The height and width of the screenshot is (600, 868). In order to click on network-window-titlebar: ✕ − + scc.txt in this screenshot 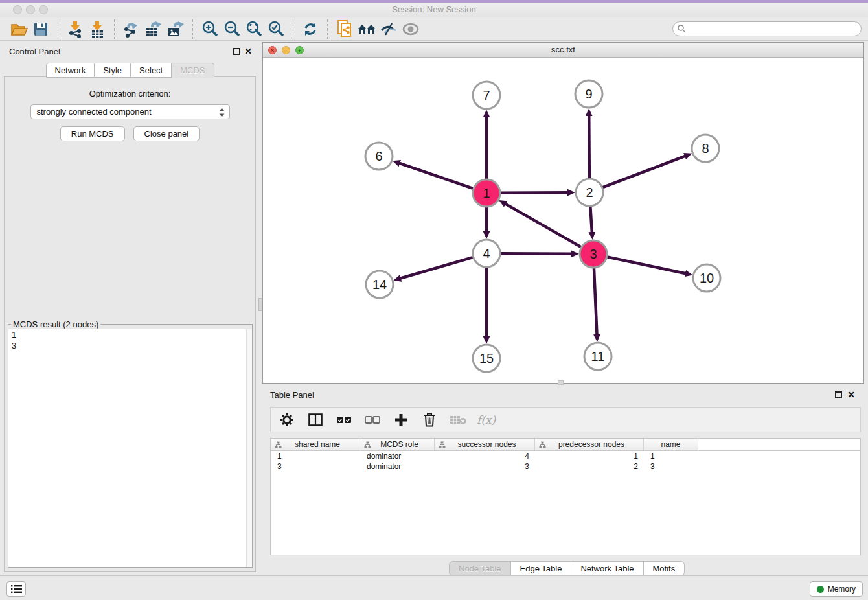, I will do `click(564, 51)`.